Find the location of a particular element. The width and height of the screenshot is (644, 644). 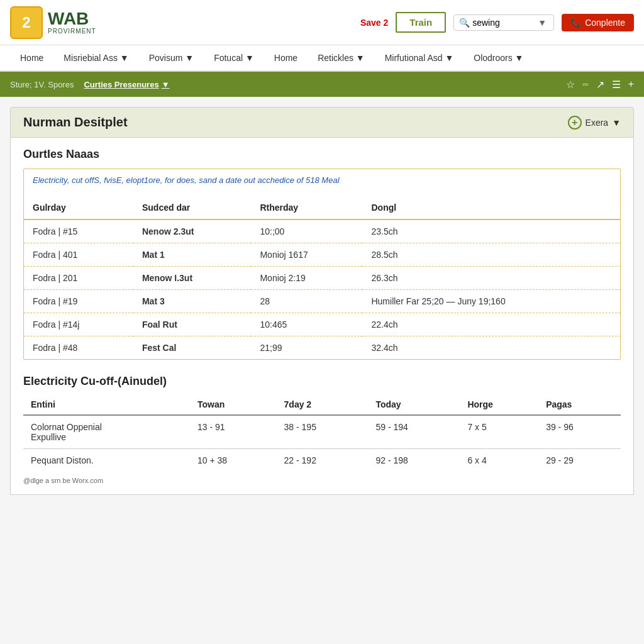

nav-item-povisum: Povisum ▼ is located at coordinates (171, 58).